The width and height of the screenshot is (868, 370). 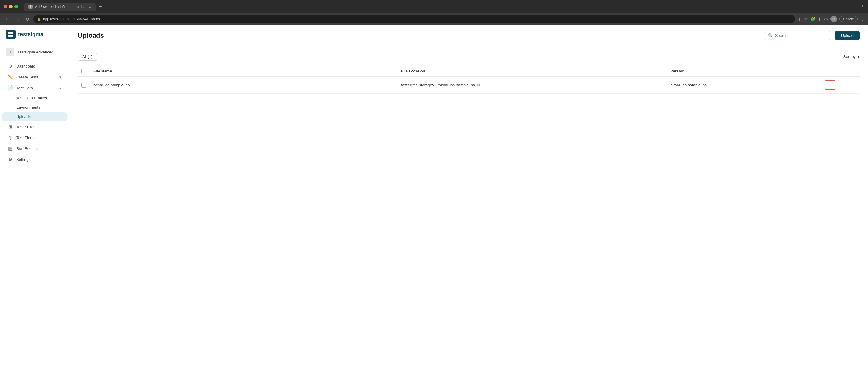 I want to click on table-header-row: File Name File Location Version, so click(x=469, y=71).